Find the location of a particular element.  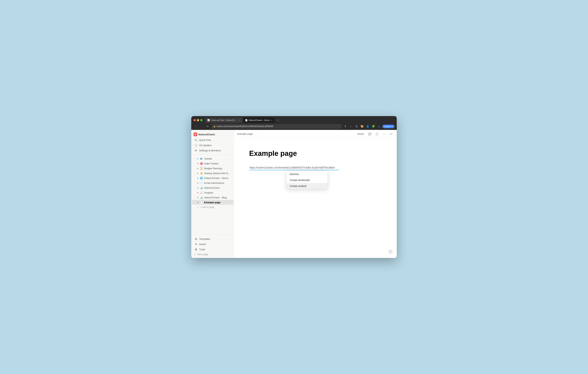

app-content: ▮ Notion2Charts ⌄ 🔍 Quick Find 🕐 All Upd… is located at coordinates (294, 194).